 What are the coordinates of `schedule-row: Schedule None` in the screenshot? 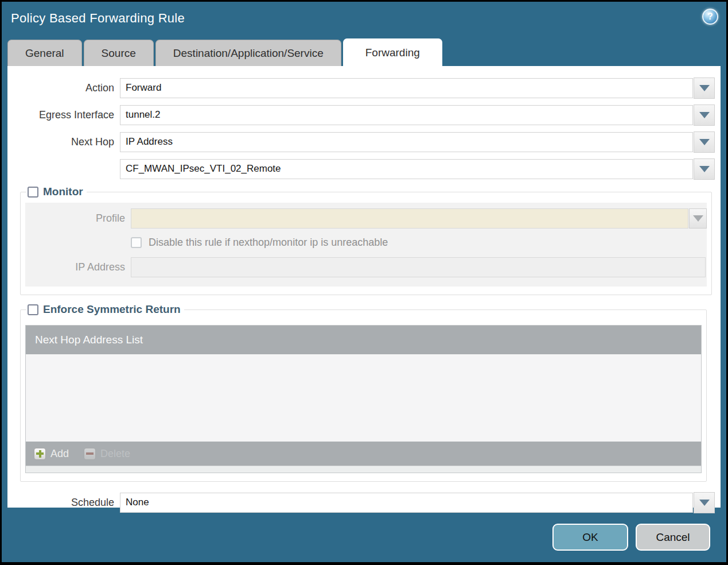 It's located at (361, 502).